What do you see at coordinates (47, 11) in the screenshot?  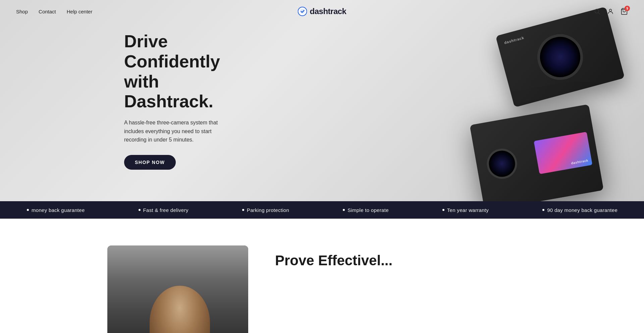 I see `nav-link-contact: Contact` at bounding box center [47, 11].